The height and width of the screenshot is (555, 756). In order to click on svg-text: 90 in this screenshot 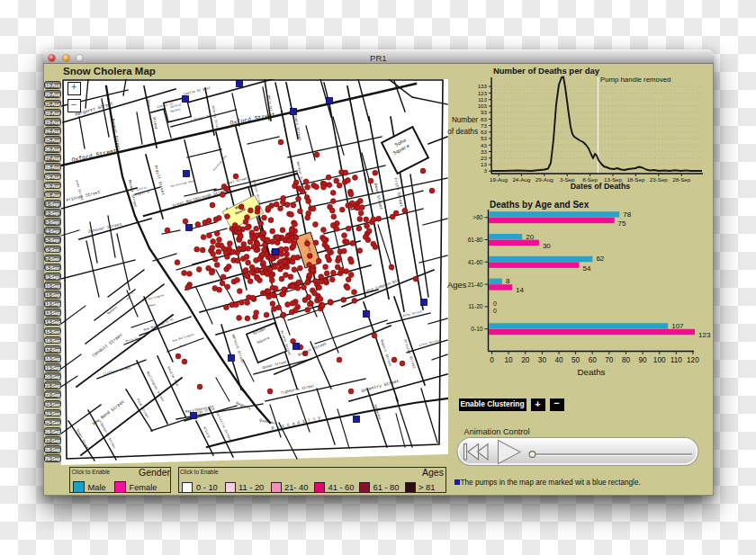, I will do `click(644, 360)`.